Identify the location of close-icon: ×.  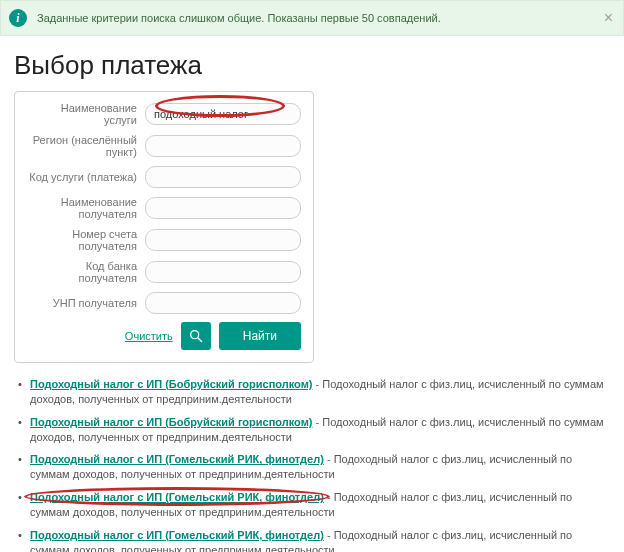
(608, 18).